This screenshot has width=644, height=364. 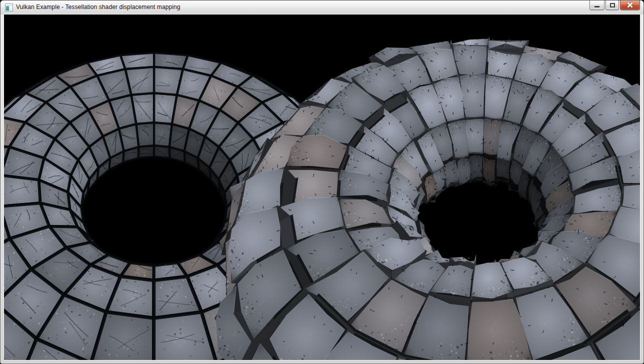 What do you see at coordinates (597, 7) in the screenshot?
I see `minimize-icon` at bounding box center [597, 7].